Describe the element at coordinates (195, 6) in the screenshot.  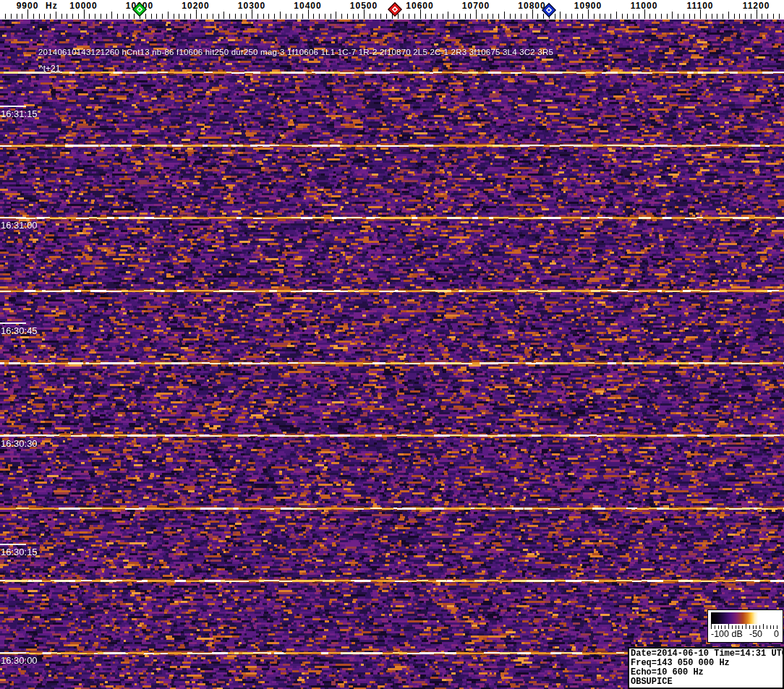
I see `axis-frequency-label: 10200` at that location.